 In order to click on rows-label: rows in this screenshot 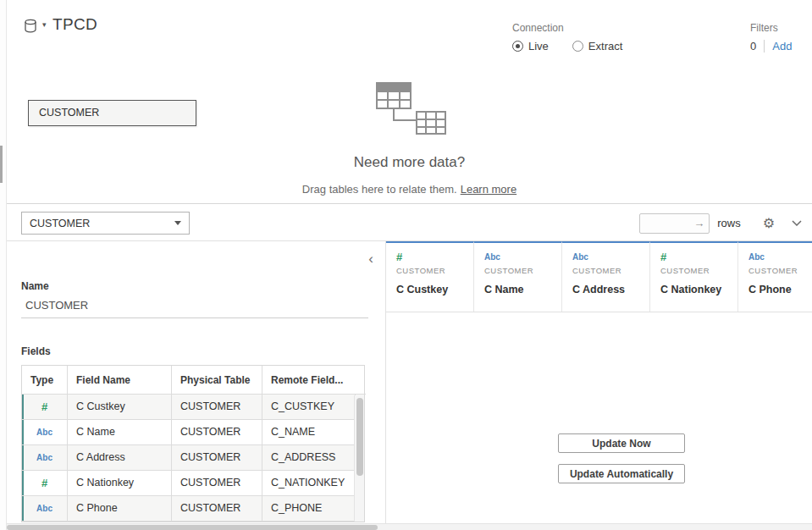, I will do `click(728, 224)`.